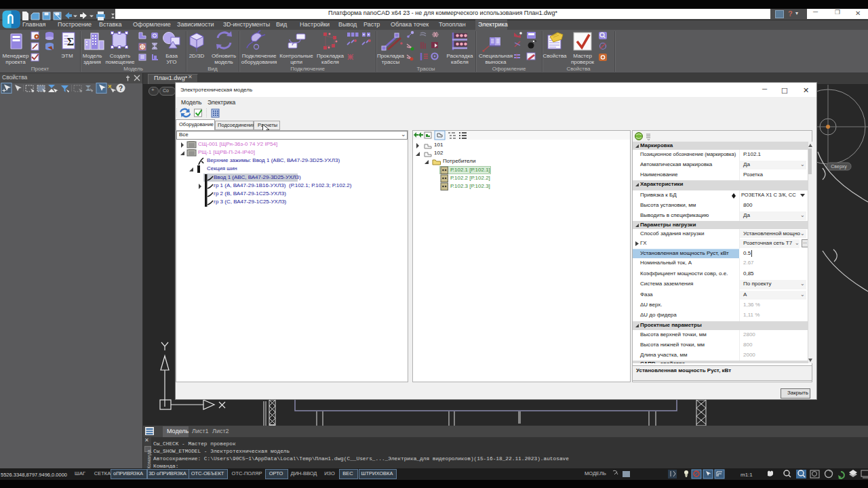 This screenshot has height=488, width=868. I want to click on svg-text: Σ, so click(71, 42).